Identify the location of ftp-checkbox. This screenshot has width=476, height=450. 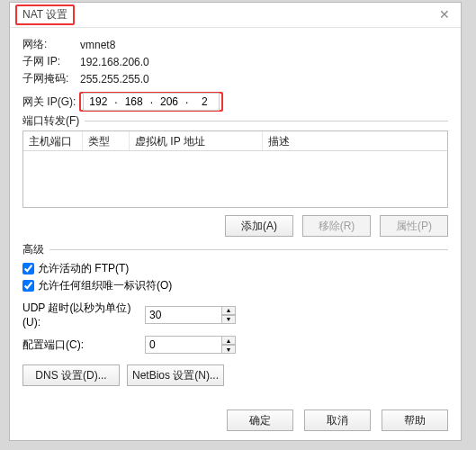
(29, 268).